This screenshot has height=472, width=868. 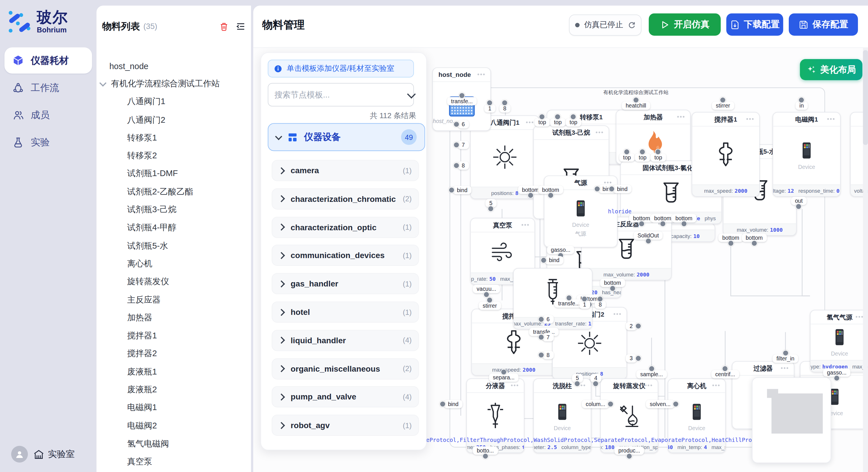 What do you see at coordinates (171, 228) in the screenshot?
I see `tree-item: 试剂瓶4-甲醇` at bounding box center [171, 228].